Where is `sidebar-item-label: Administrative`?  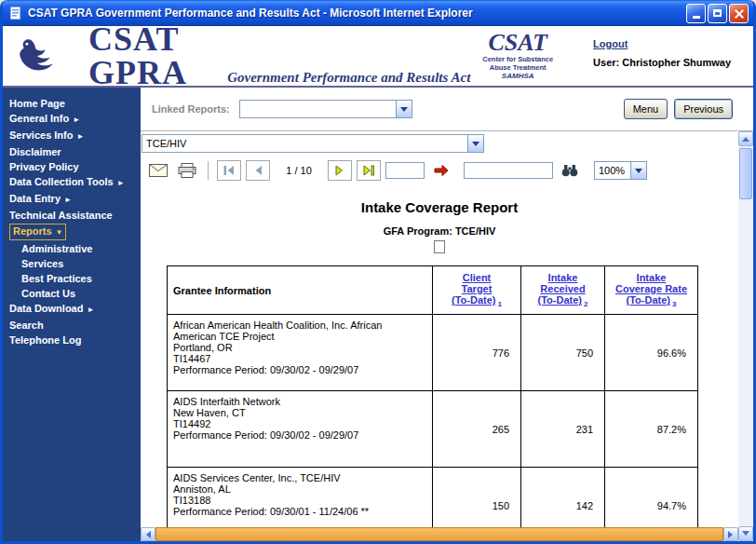 sidebar-item-label: Administrative is located at coordinates (57, 249).